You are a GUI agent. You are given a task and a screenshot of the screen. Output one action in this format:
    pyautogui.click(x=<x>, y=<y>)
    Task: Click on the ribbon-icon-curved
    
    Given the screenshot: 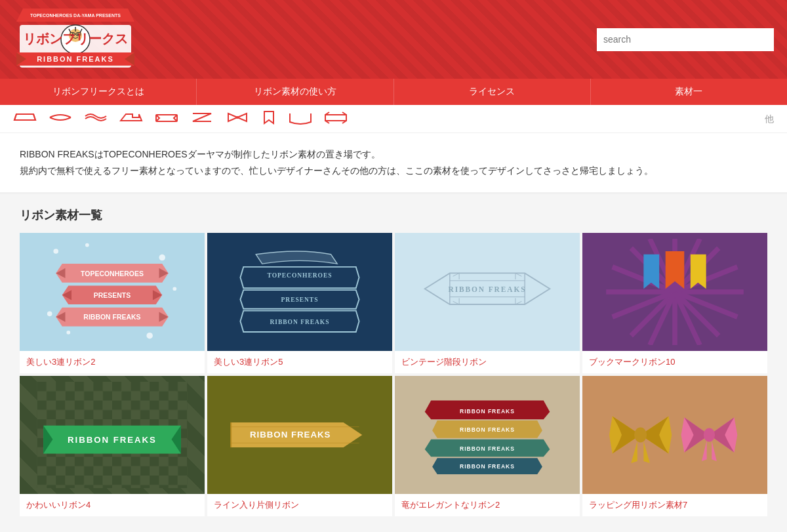 What is the action you would take?
    pyautogui.click(x=60, y=119)
    